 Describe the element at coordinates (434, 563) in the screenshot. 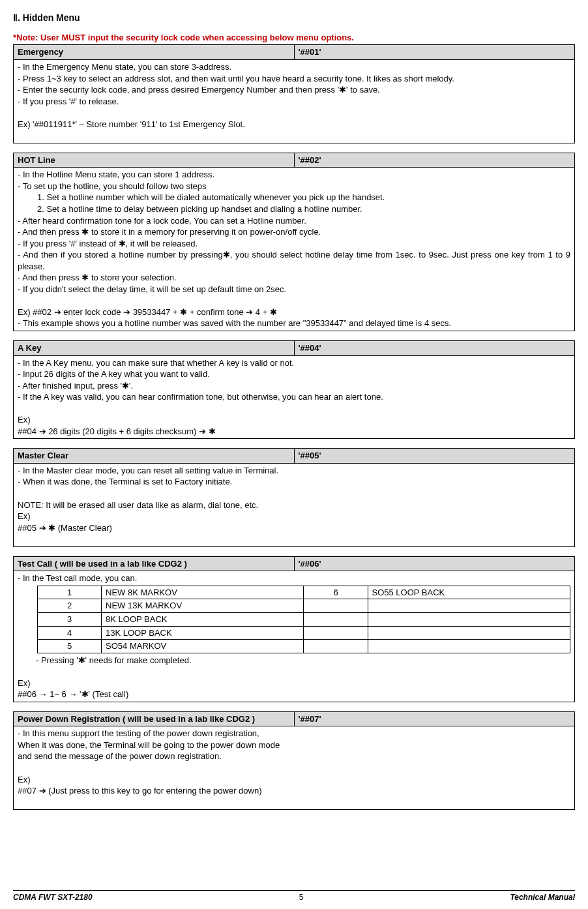

I see `testcall-code: '##06'` at that location.